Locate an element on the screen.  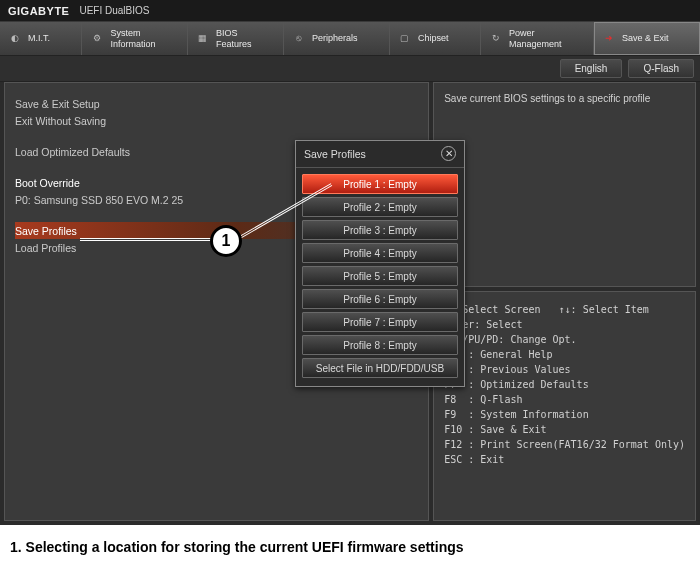
tab-bios-features: ▦ BIOS Features is located at coordinates (236, 38).